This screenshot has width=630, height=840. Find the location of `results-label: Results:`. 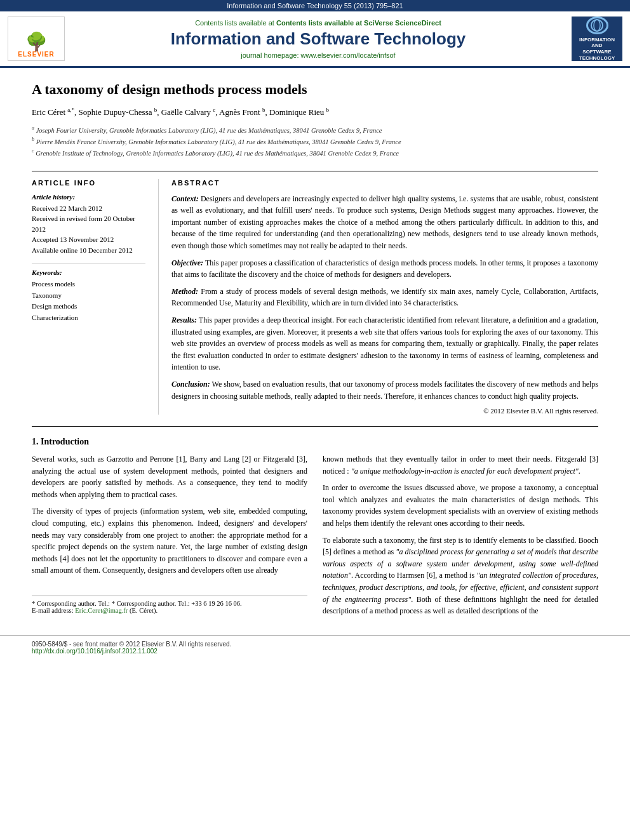

results-label: Results: is located at coordinates (184, 320).